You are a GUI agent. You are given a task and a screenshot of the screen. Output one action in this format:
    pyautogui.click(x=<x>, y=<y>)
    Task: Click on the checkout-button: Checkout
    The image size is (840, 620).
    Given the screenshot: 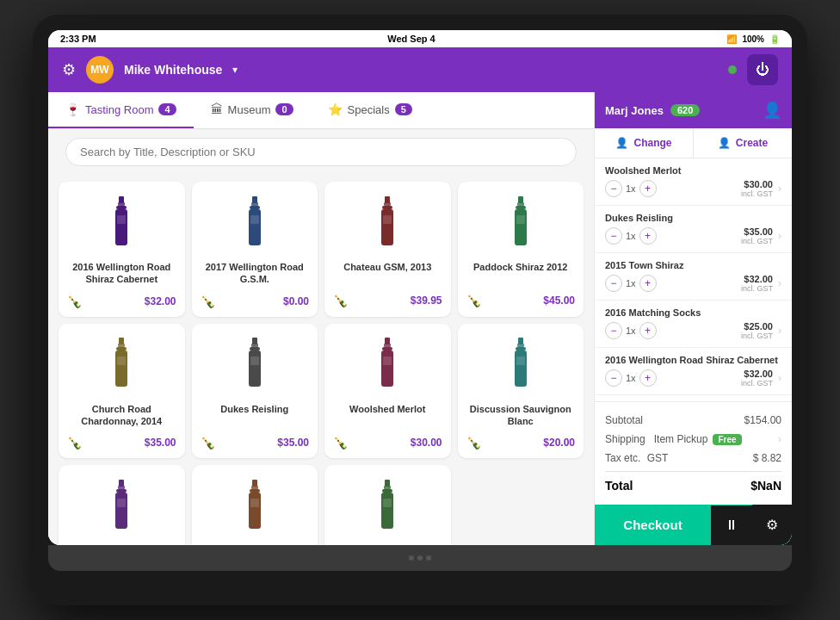 What is the action you would take?
    pyautogui.click(x=652, y=525)
    